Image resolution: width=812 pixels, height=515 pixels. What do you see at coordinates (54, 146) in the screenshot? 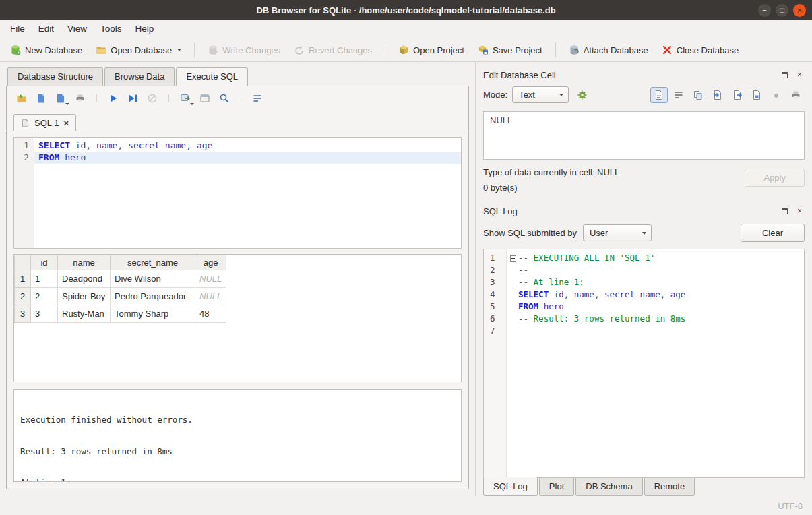
I see `sql-keyword: SELECT` at bounding box center [54, 146].